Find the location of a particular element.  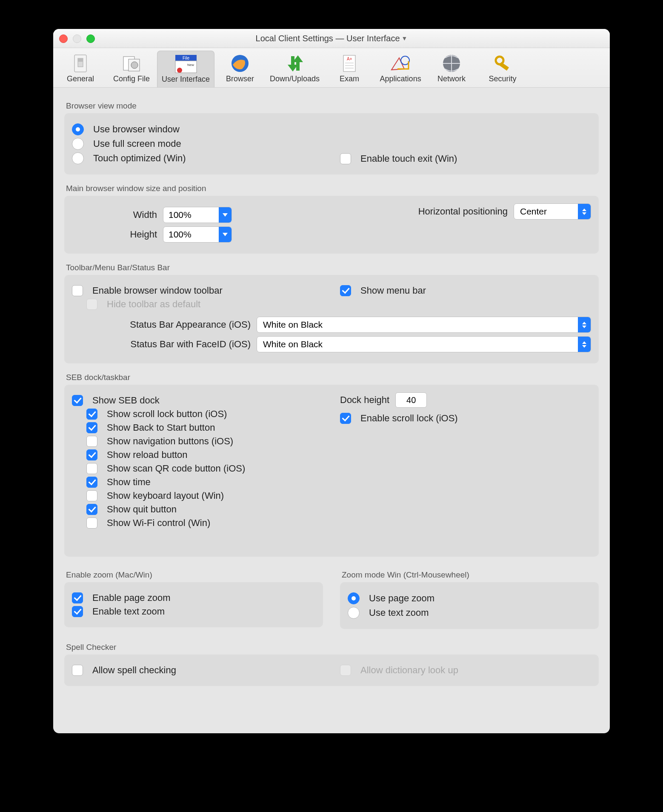

label-keyboard-layout: Show keyboard layout (Win) is located at coordinates (165, 496).